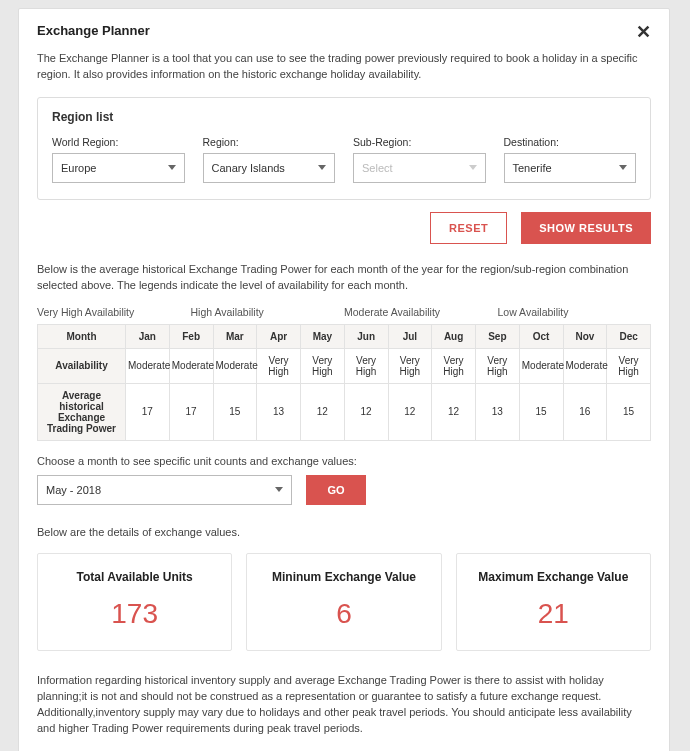 This screenshot has width=690, height=751. What do you see at coordinates (268, 312) in the screenshot?
I see `legend-high: High Availability` at bounding box center [268, 312].